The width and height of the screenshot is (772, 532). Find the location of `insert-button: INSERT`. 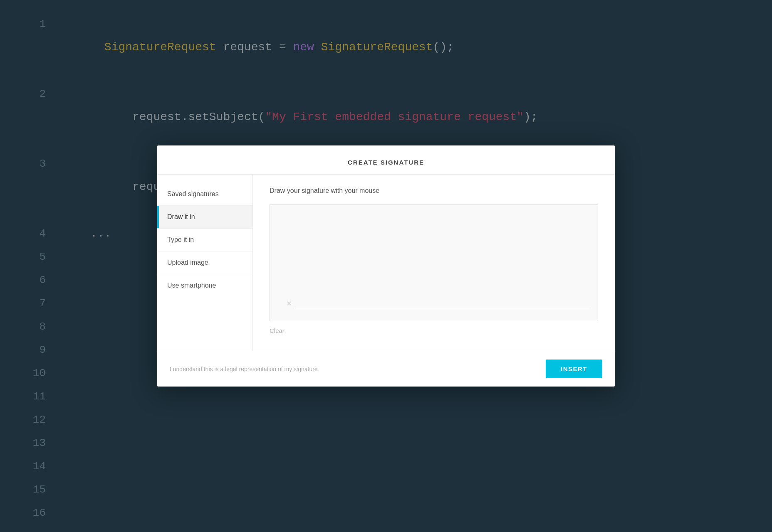

insert-button: INSERT is located at coordinates (574, 369).